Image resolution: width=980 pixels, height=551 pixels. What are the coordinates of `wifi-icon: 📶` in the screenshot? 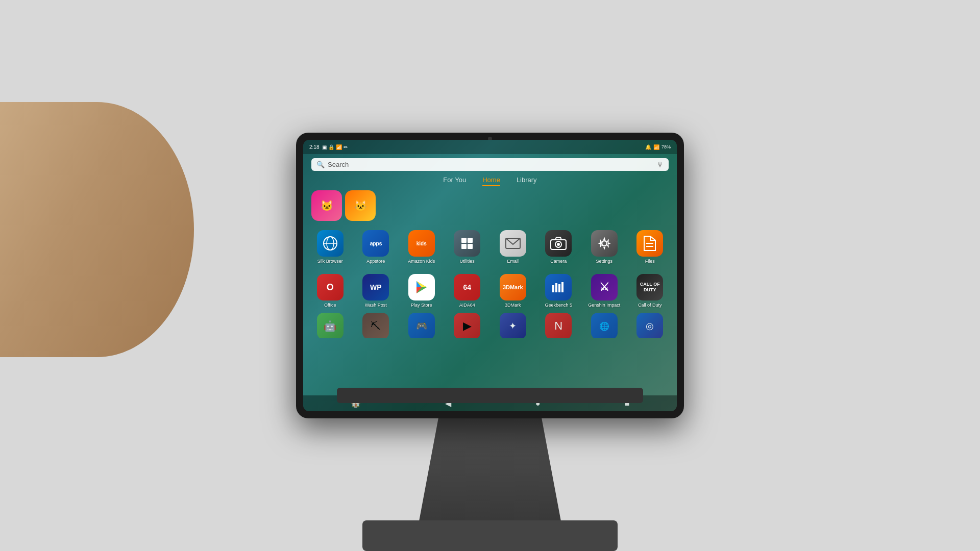 It's located at (656, 147).